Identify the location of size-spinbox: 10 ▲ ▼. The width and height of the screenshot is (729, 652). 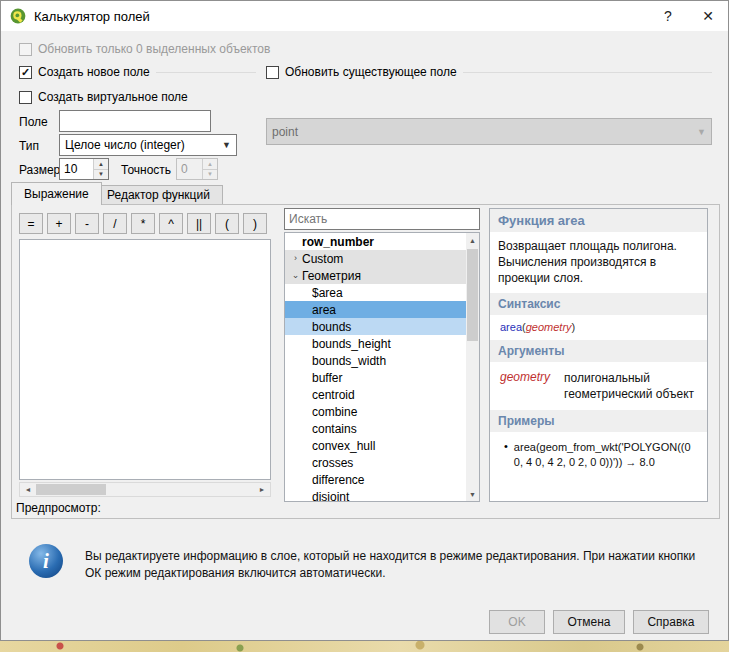
(84, 169).